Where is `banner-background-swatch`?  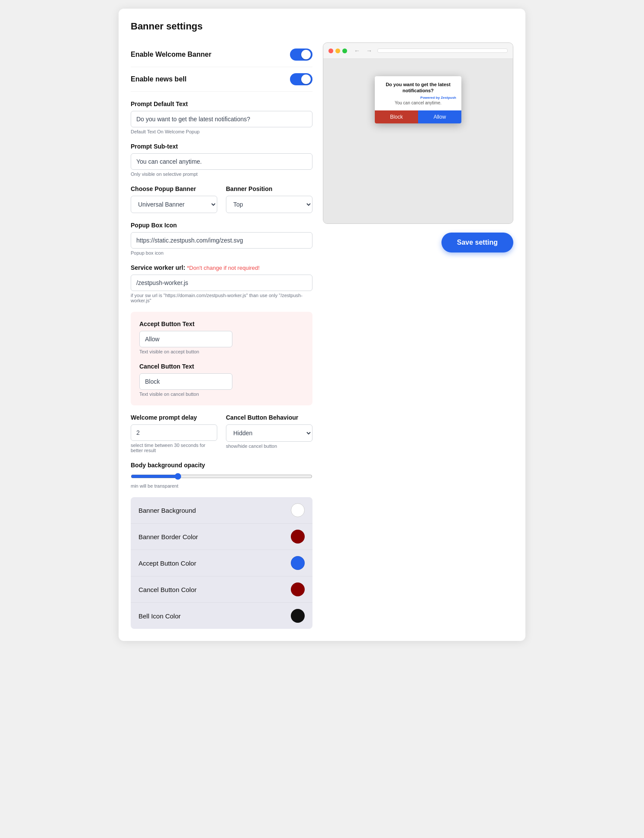 banner-background-swatch is located at coordinates (298, 510).